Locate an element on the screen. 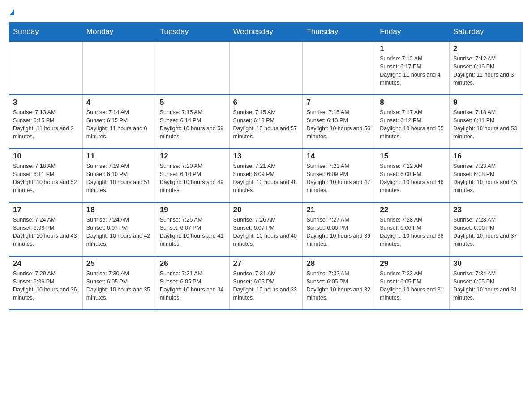 This screenshot has width=532, height=411. calendar-cell: 21Sunrise: 7:27 AMSunset: 6:06 PMDayligh… is located at coordinates (339, 229).